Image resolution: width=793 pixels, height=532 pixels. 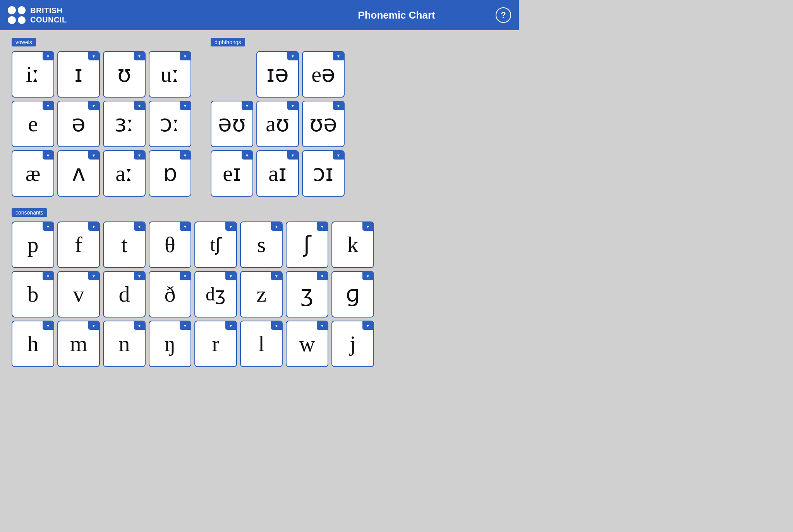 I want to click on phoneme-card-ʊə: ▼ ʊə, so click(x=323, y=124).